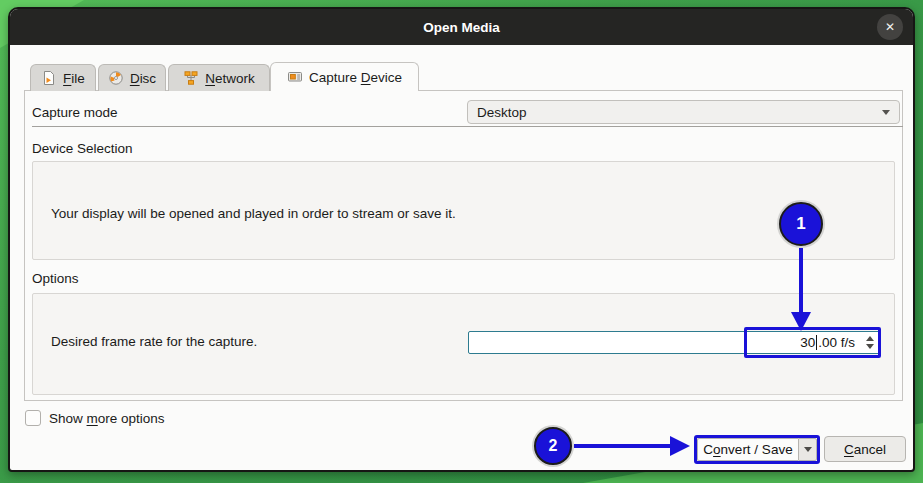  What do you see at coordinates (553, 446) in the screenshot?
I see `annotation-step-2: 2` at bounding box center [553, 446].